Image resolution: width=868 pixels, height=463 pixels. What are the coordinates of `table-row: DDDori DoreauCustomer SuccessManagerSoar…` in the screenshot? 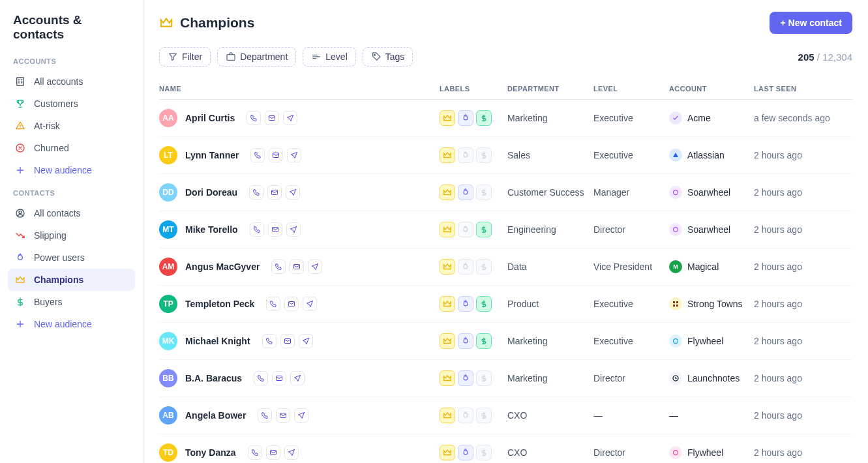 It's located at (506, 193).